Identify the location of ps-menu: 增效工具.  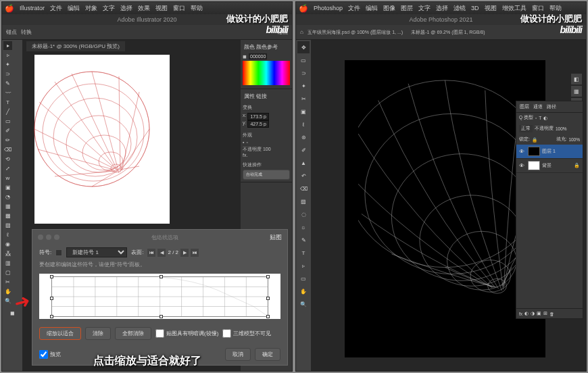
(514, 8).